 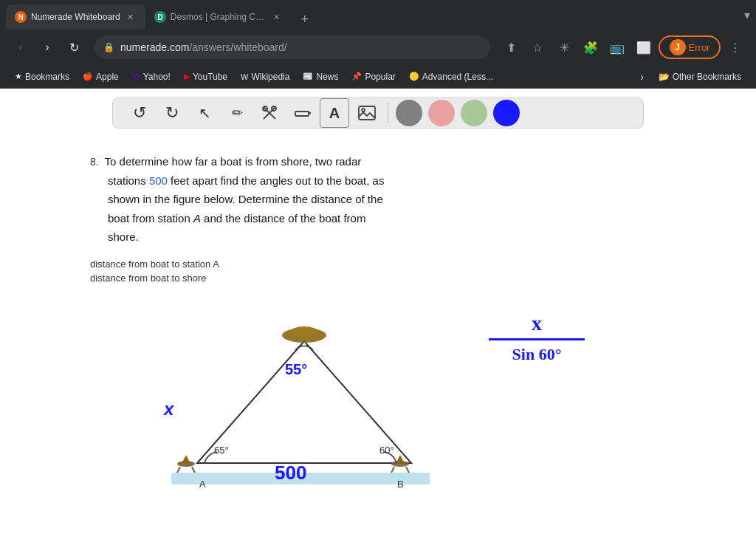 What do you see at coordinates (334, 113) in the screenshot?
I see `text-tool: A` at bounding box center [334, 113].